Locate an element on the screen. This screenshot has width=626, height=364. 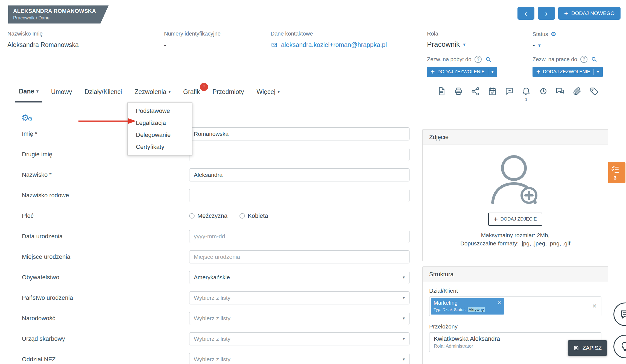
form-row: Drugie imię is located at coordinates (213, 154).